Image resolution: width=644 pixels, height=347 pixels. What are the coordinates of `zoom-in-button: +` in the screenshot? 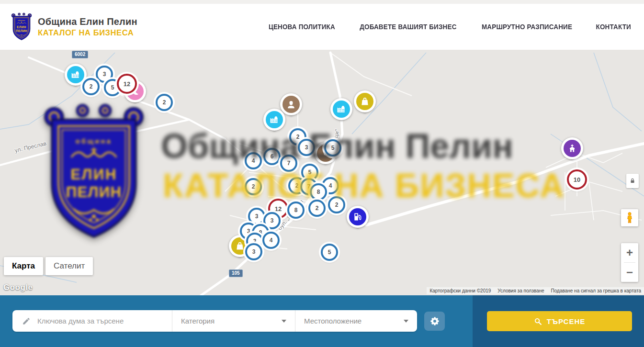 It's located at (630, 253).